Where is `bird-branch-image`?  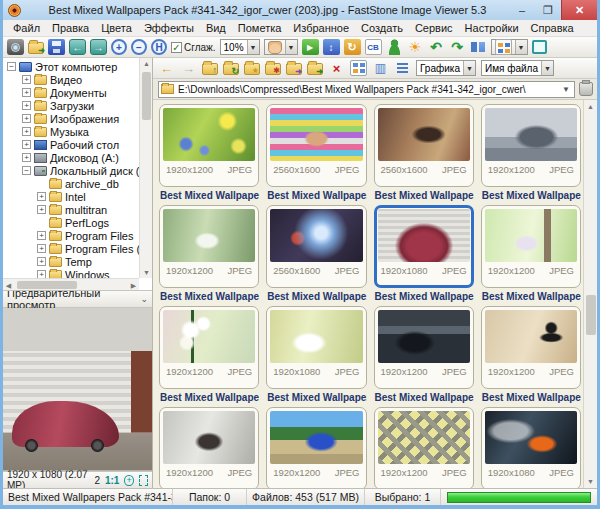
bird-branch-image is located at coordinates (531, 336).